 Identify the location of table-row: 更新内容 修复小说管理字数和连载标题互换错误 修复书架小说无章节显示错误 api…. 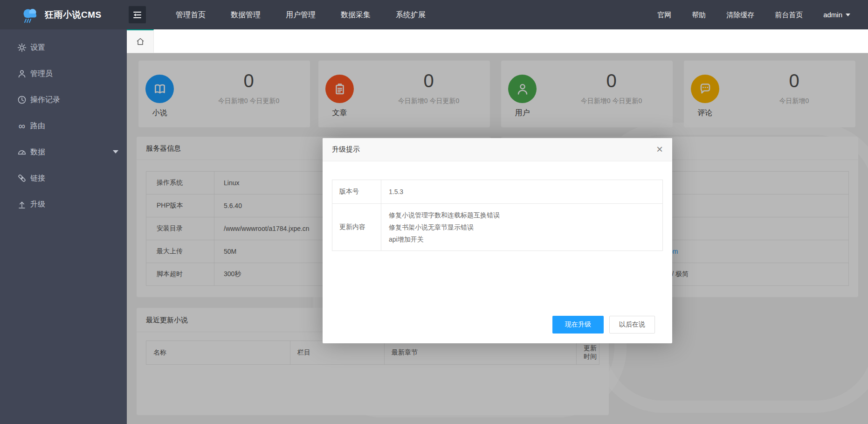
(498, 228).